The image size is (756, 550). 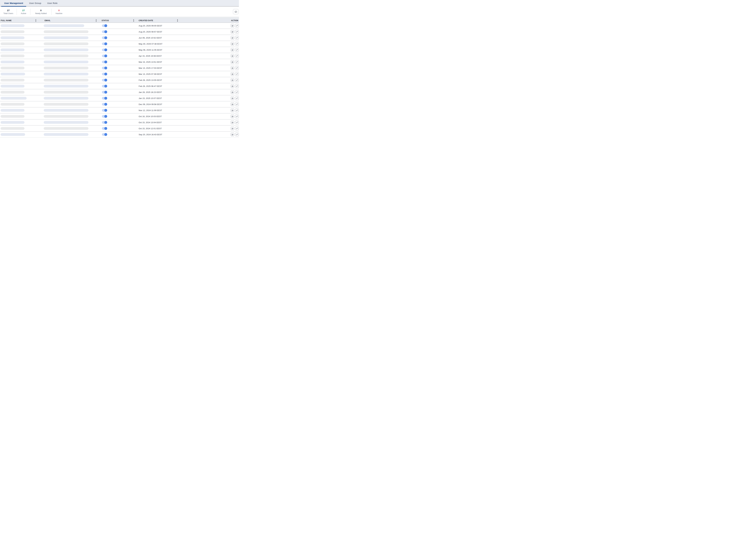 What do you see at coordinates (236, 12) in the screenshot?
I see `export-users-button` at bounding box center [236, 12].